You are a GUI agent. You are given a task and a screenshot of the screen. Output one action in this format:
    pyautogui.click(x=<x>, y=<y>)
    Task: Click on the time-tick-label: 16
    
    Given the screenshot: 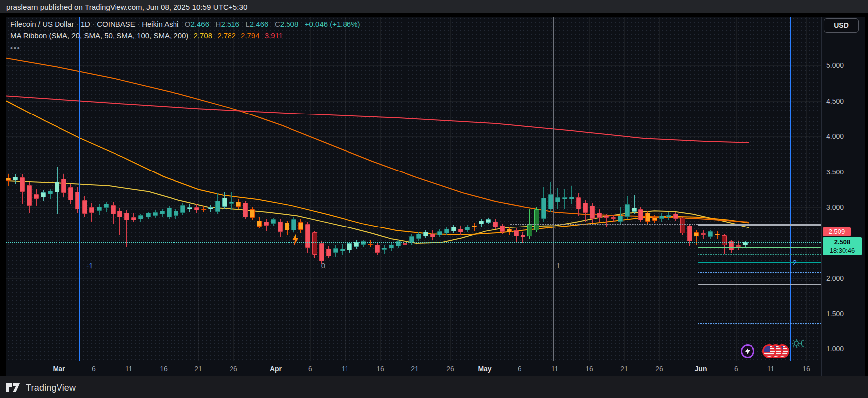 What is the action you would take?
    pyautogui.click(x=164, y=369)
    